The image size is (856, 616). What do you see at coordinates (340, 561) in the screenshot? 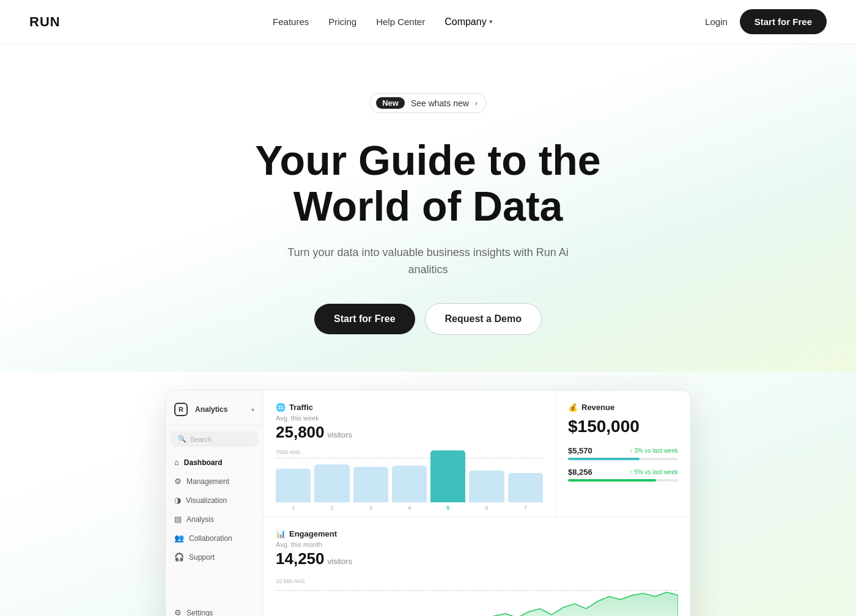
I see `engagement-unit: visitors` at bounding box center [340, 561].